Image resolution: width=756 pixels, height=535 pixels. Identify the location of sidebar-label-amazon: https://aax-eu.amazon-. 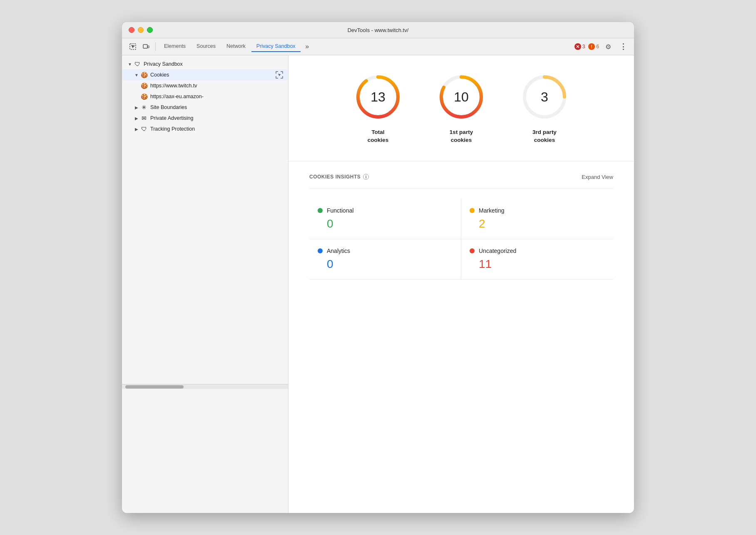
(177, 97).